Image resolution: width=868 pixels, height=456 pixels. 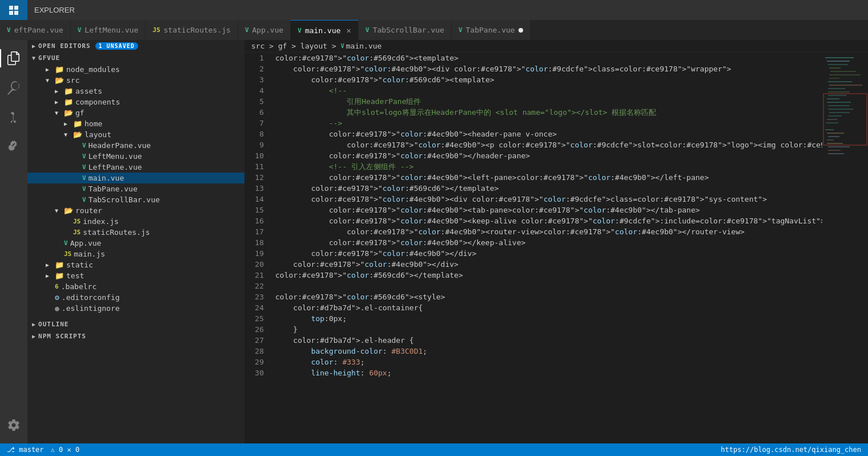 I want to click on code-line-16: 16 color:#ce9178">"color:#4ec9b0"><keep-…, so click(x=533, y=221).